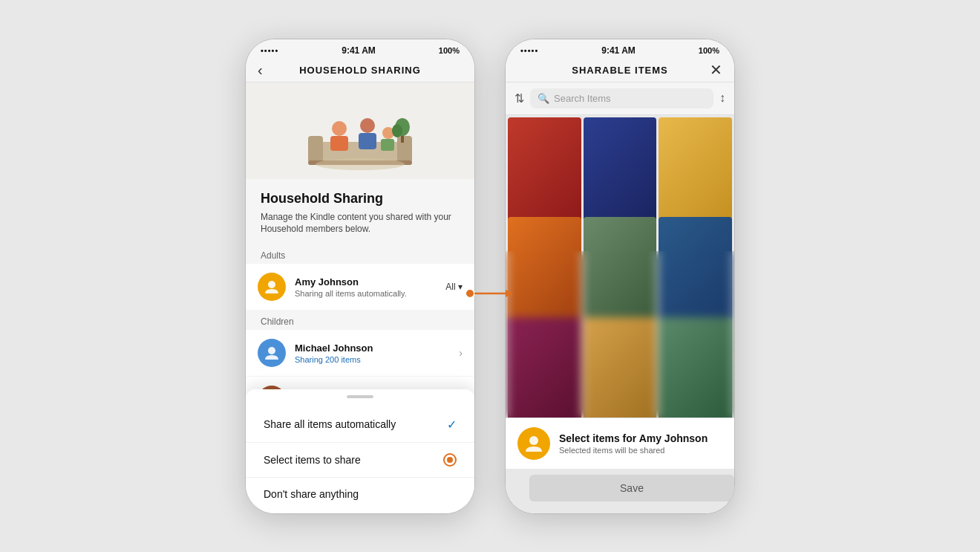  What do you see at coordinates (460, 353) in the screenshot?
I see `michael-chevron: ›` at bounding box center [460, 353].